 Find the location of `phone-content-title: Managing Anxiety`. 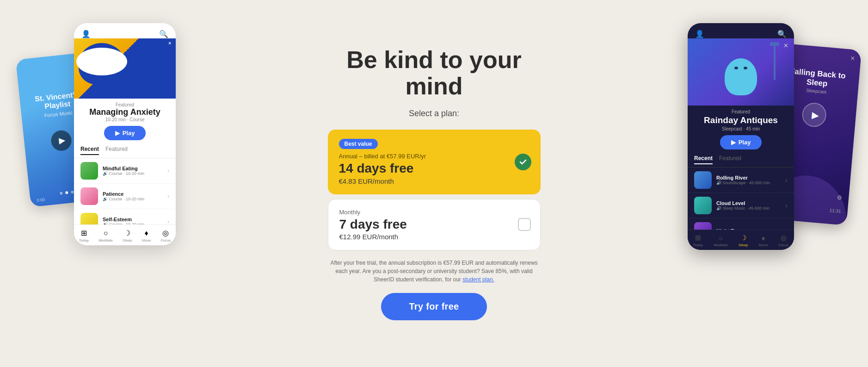

phone-content-title: Managing Anxiety is located at coordinates (125, 112).